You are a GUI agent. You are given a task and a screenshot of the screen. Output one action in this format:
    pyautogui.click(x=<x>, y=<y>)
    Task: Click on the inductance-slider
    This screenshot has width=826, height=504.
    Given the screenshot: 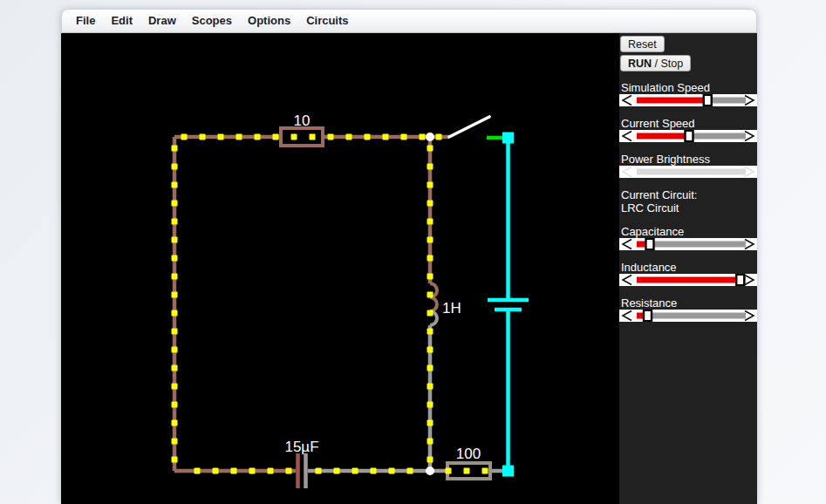 What is the action you would take?
    pyautogui.click(x=688, y=280)
    